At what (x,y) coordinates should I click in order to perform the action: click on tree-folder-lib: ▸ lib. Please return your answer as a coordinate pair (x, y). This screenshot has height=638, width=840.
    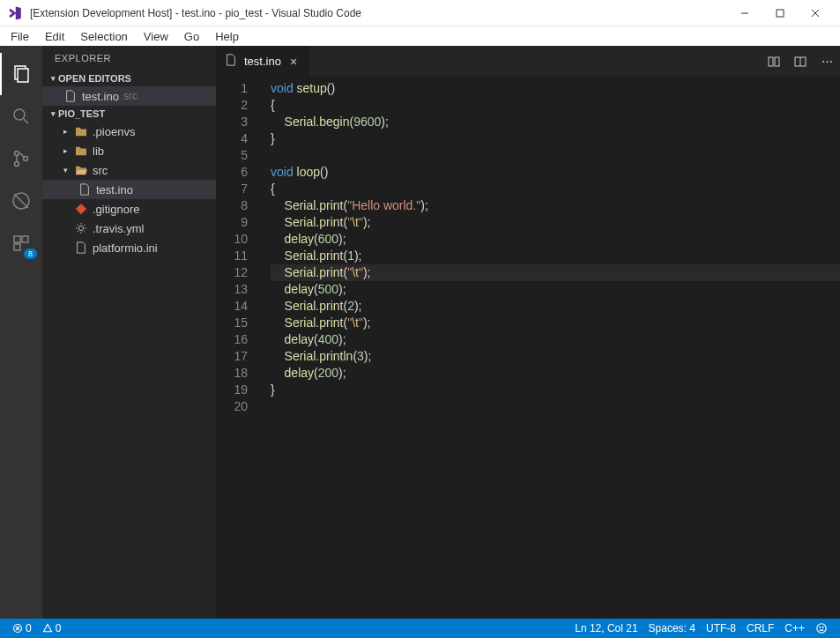
    Looking at the image, I should click on (129, 151).